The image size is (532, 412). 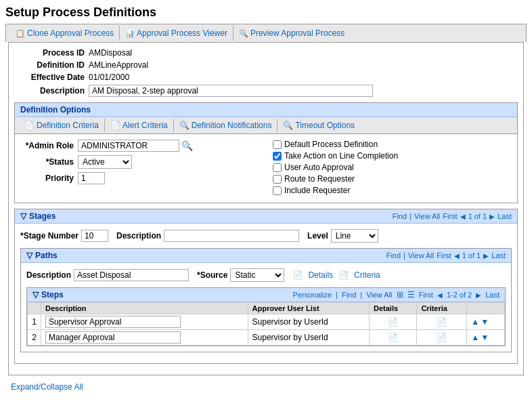 I want to click on stages-next-arrow: ▶, so click(x=492, y=217).